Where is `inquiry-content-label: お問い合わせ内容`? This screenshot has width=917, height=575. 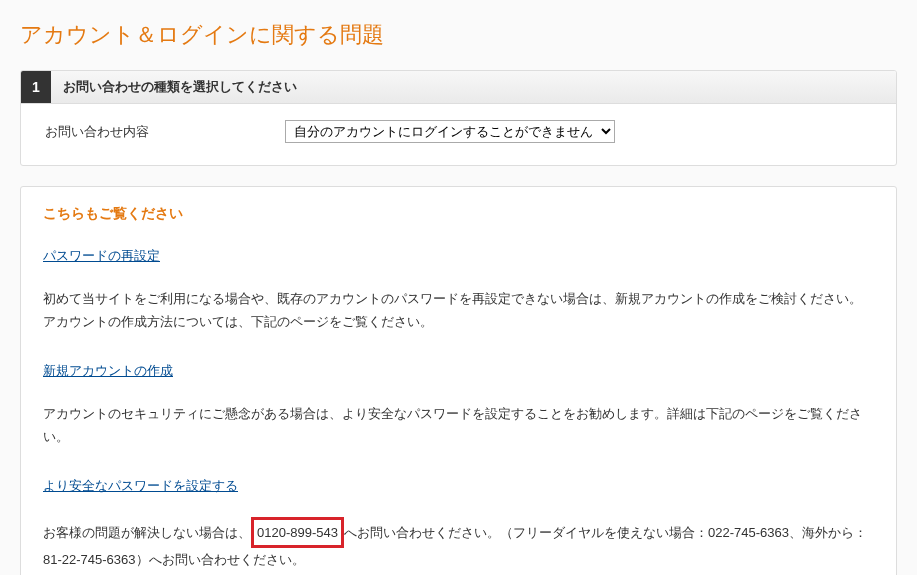 inquiry-content-label: お問い合わせ内容 is located at coordinates (165, 132).